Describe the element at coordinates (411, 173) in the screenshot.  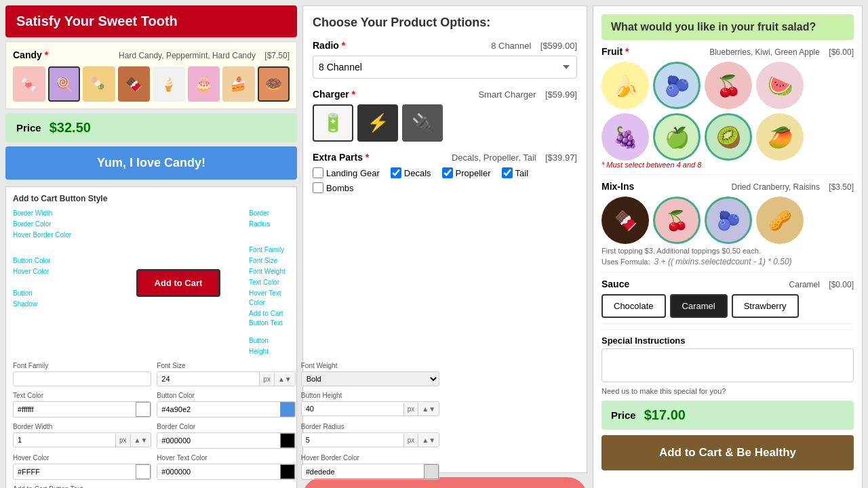
I see `extra-decals: Decals` at that location.